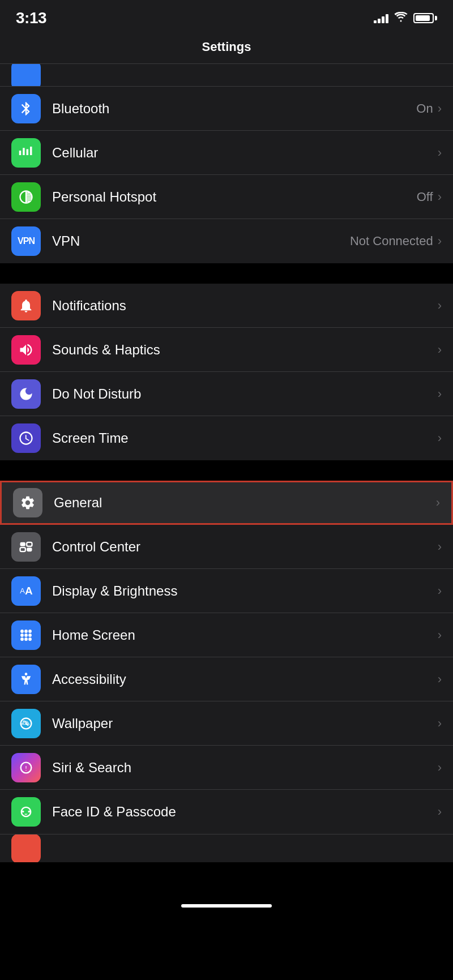 Image resolution: width=453 pixels, height=980 pixels. Describe the element at coordinates (226, 109) in the screenshot. I see `settings-row-bluetooth: Bluetooth On ›` at that location.